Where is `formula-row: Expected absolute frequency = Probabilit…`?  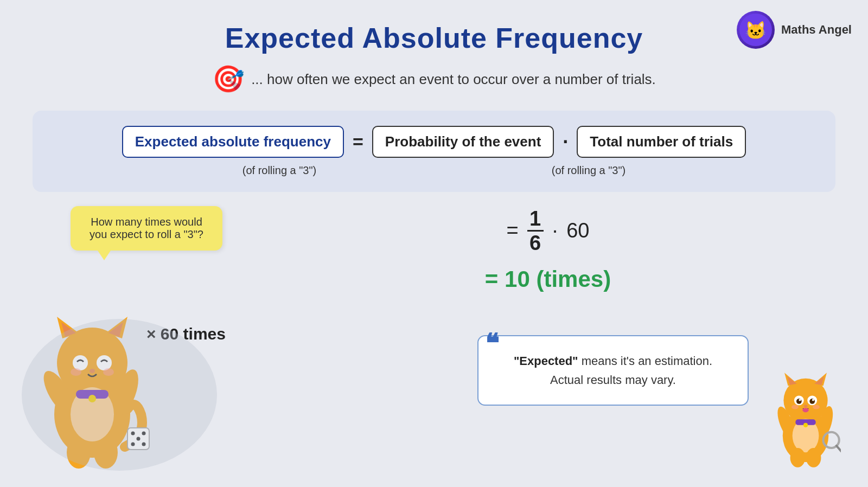
formula-row: Expected absolute frequency = Probabilit… is located at coordinates (434, 142).